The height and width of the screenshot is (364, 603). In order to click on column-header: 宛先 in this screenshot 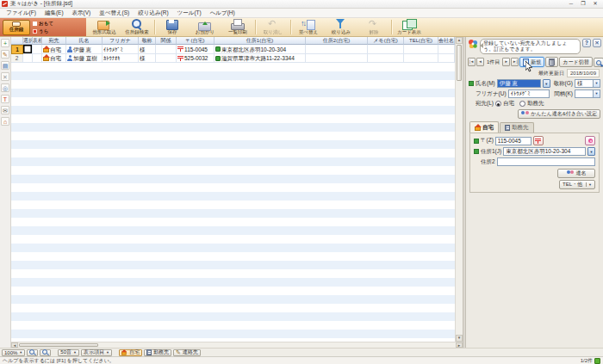, I will do `click(54, 41)`.